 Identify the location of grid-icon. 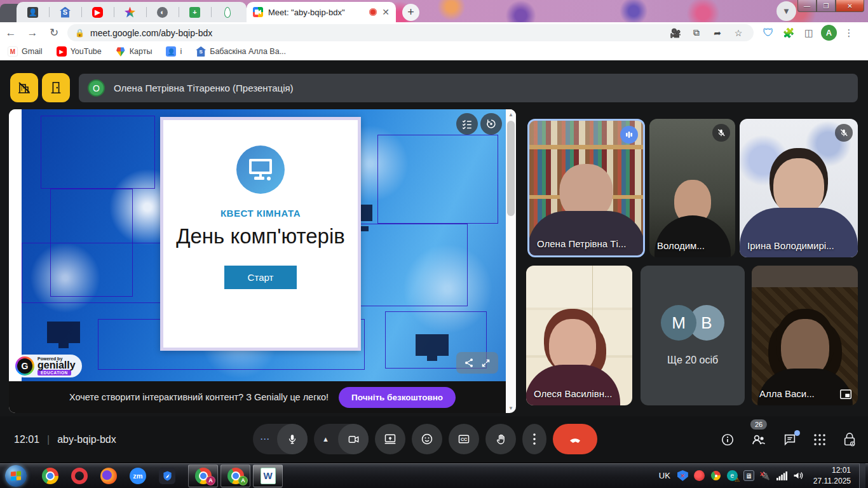
(820, 440).